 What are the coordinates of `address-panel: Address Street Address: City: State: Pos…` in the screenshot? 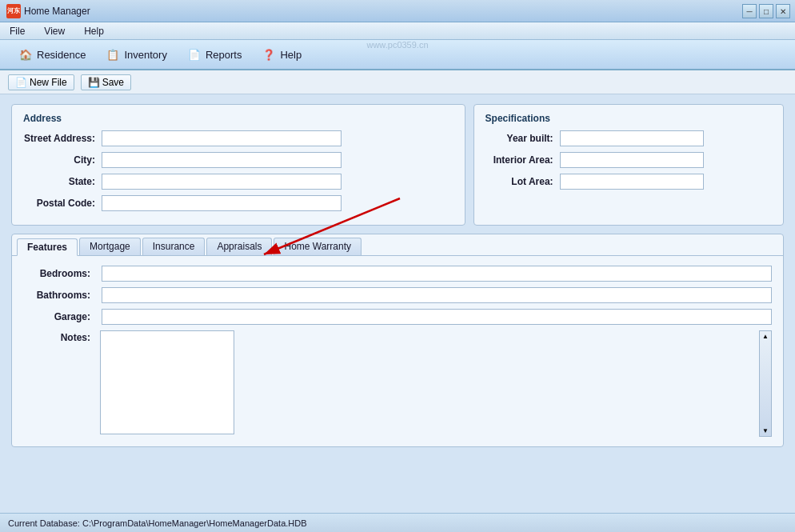 It's located at (238, 165).